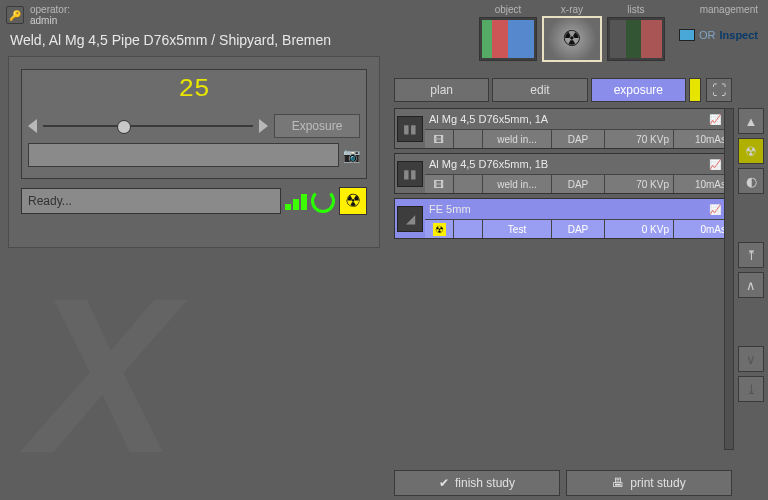 The width and height of the screenshot is (768, 500). What do you see at coordinates (296, 201) in the screenshot?
I see `signal-icon` at bounding box center [296, 201].